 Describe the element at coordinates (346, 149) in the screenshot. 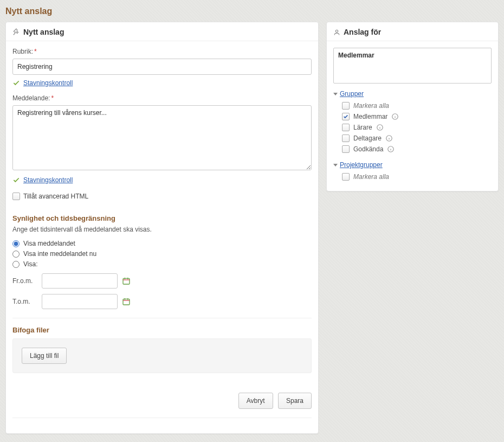

I see `approved-checkbox` at that location.